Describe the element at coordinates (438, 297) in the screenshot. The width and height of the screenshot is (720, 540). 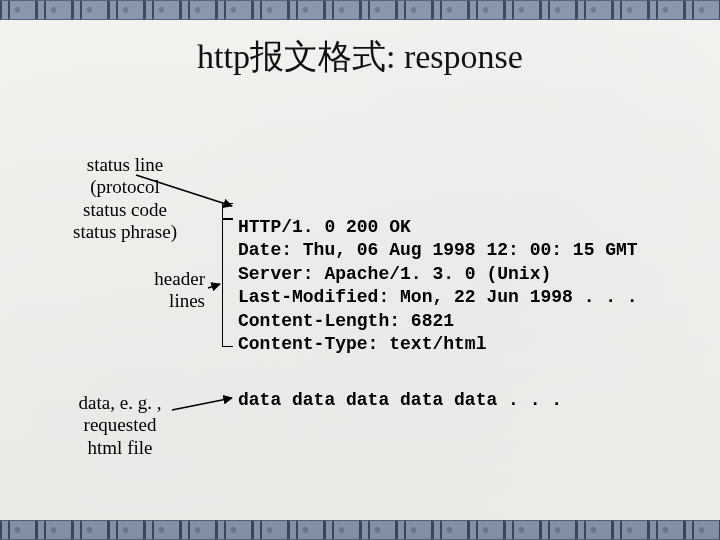
I see `header-line: Last-Modified: Mon, 22 Jun 1998 . . .` at that location.